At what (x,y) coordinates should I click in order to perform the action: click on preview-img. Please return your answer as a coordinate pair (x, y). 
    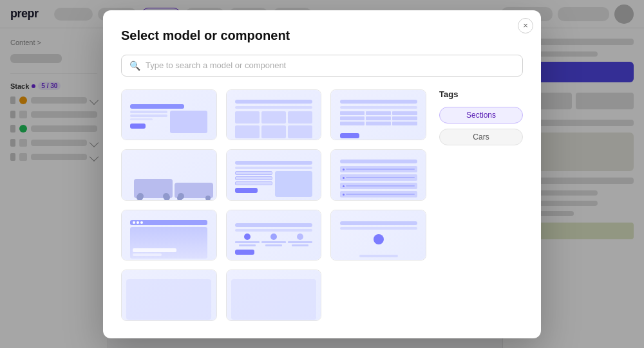
    Looking at the image, I should click on (189, 122).